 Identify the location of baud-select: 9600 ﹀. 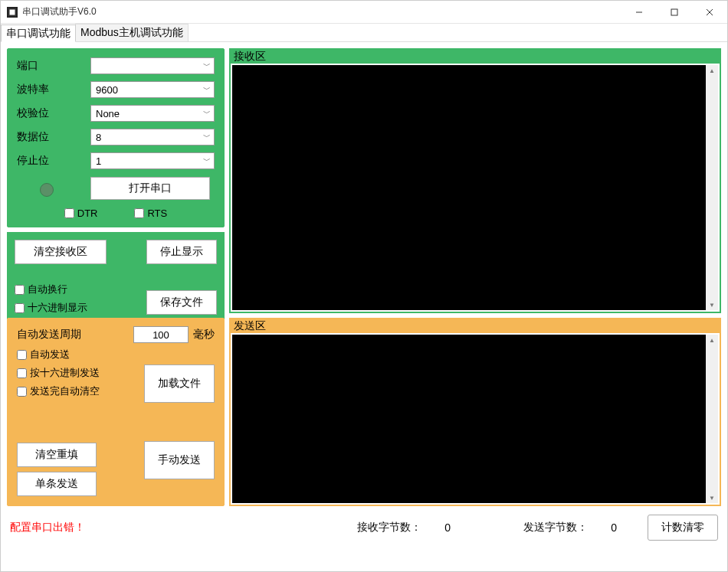
(152, 90).